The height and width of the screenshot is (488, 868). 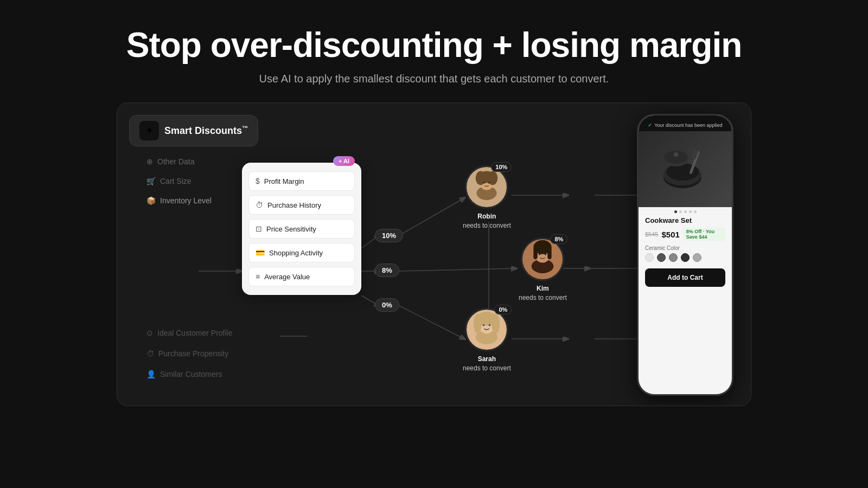 What do you see at coordinates (487, 330) in the screenshot?
I see `sarah-avatar` at bounding box center [487, 330].